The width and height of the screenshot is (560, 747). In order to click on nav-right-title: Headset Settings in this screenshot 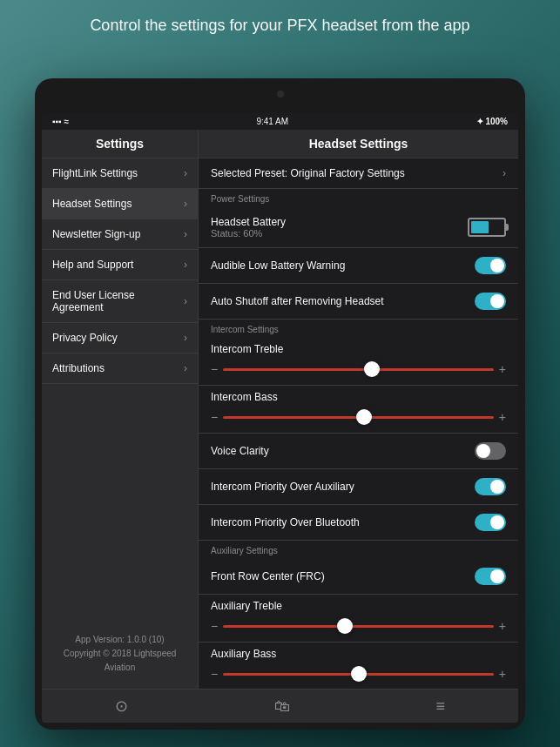, I will do `click(359, 144)`.